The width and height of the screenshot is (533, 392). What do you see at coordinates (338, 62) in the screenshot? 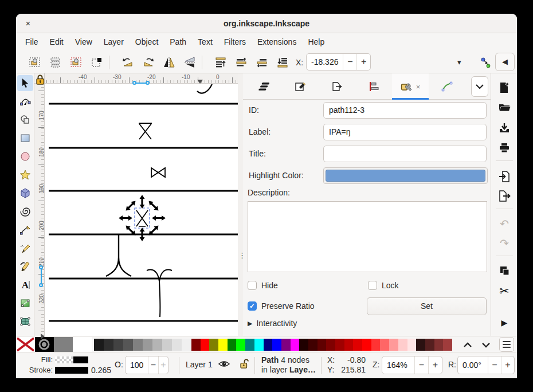
I see `x-coordinate-input: -18.326 − +` at bounding box center [338, 62].